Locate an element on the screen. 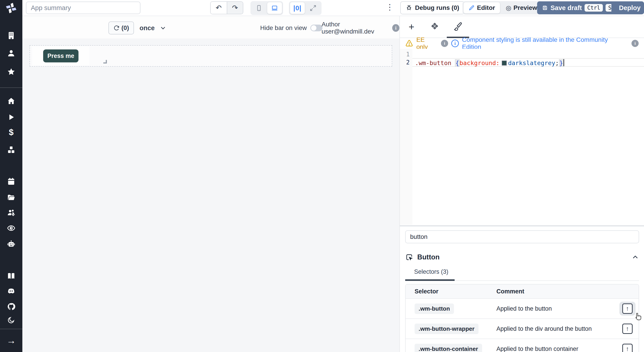  selector-badge: .wm-button-wrapper is located at coordinates (446, 329).